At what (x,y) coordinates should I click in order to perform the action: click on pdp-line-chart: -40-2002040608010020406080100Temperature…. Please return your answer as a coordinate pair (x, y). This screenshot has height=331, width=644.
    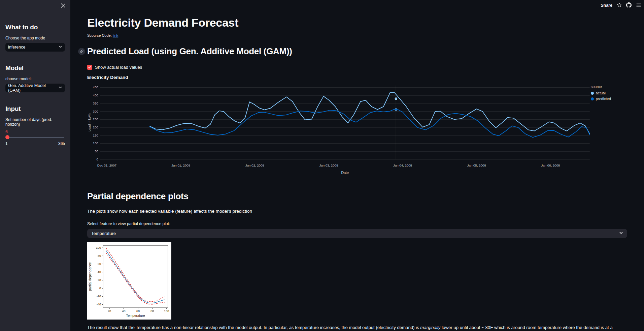
    Looking at the image, I should click on (129, 280).